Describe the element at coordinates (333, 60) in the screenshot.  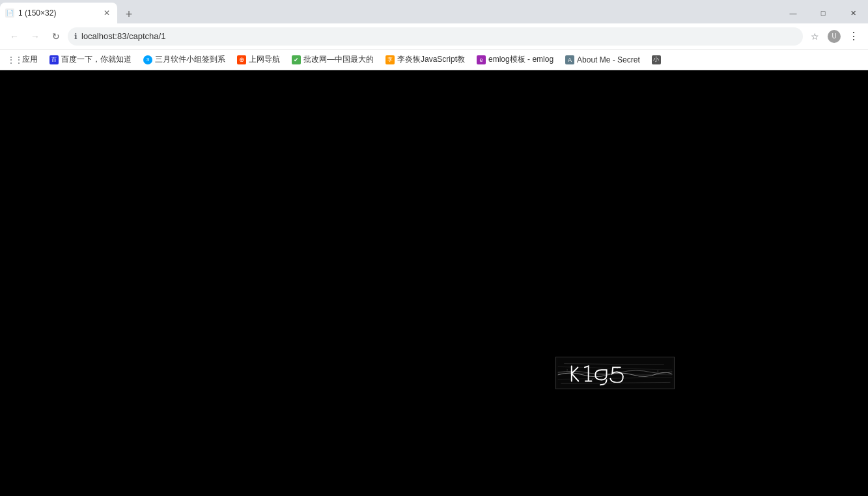
I see `bookmark-pige: ✔ 批改网—中国最大的` at that location.